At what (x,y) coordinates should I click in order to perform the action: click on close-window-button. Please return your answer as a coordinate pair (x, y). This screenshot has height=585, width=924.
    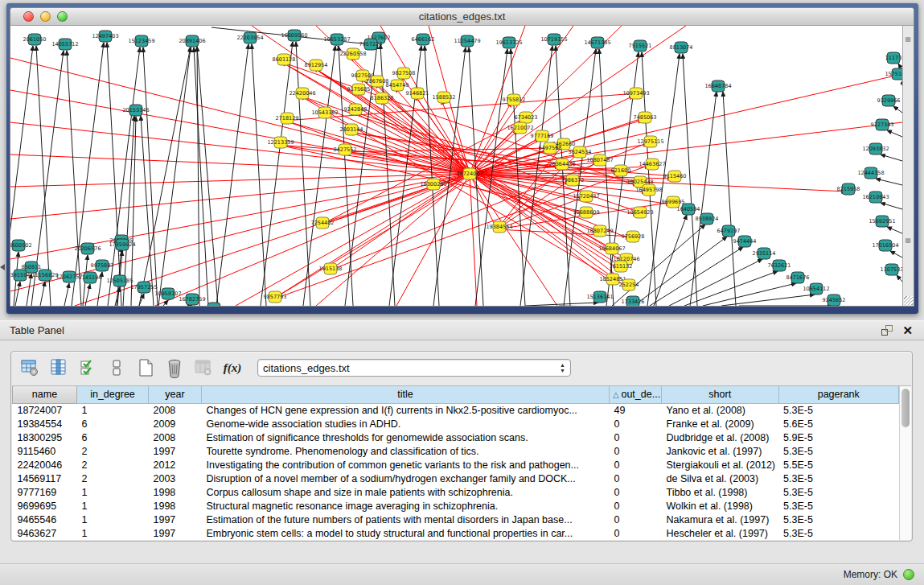
    Looking at the image, I should click on (29, 16).